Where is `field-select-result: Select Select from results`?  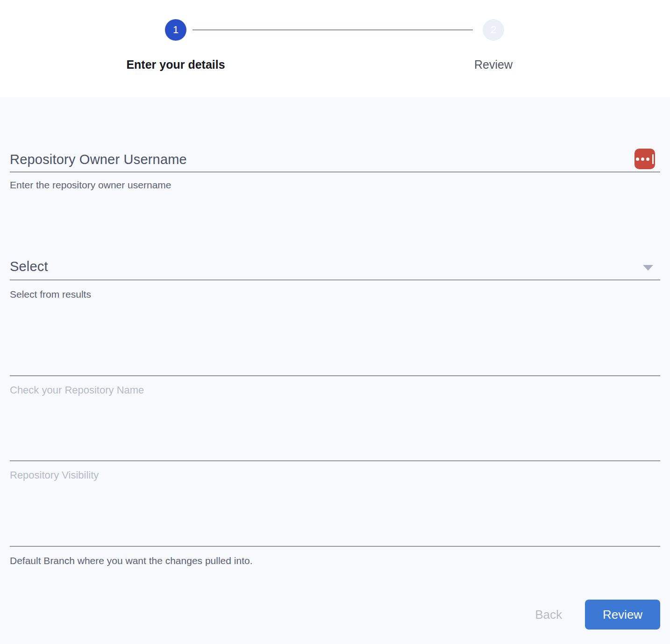
field-select-result: Select Select from results is located at coordinates (335, 279).